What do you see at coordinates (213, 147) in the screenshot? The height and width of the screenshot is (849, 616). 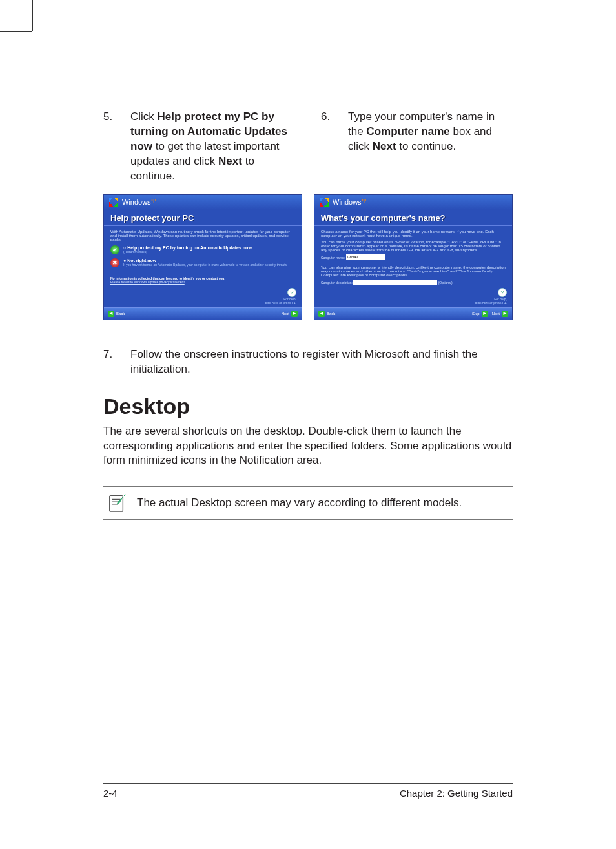 I see `step-text: Click Help protect my PC by turning on A…` at bounding box center [213, 147].